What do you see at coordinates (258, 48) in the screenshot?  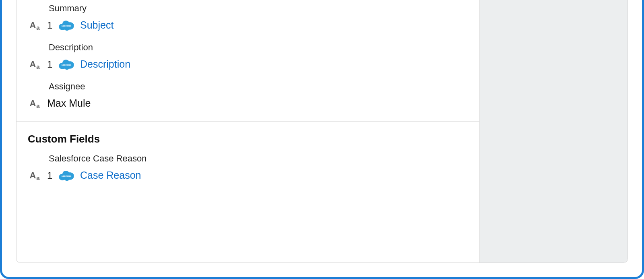 I see `field-label-description: Description` at bounding box center [258, 48].